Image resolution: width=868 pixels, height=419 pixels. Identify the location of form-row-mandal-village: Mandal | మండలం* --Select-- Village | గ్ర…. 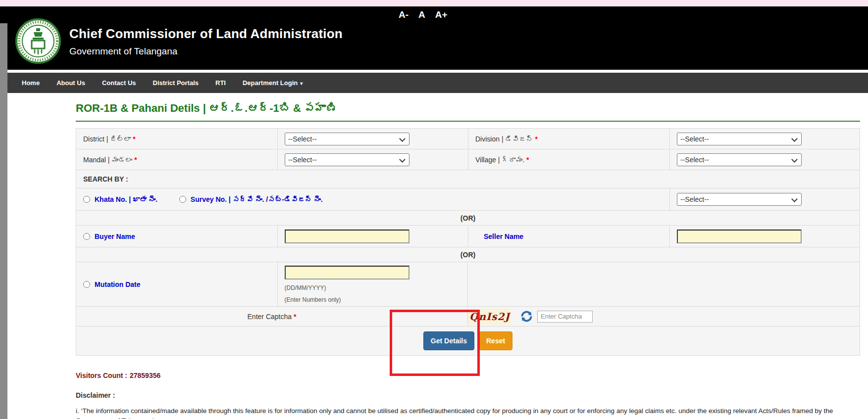
(468, 160).